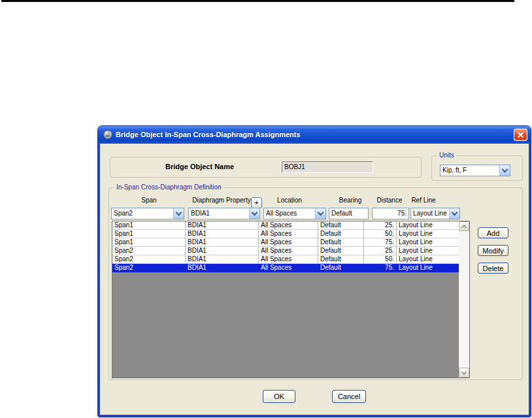 Image resolution: width=532 pixels, height=418 pixels. What do you see at coordinates (178, 214) in the screenshot?
I see `span-dropdown-arrow` at bounding box center [178, 214].